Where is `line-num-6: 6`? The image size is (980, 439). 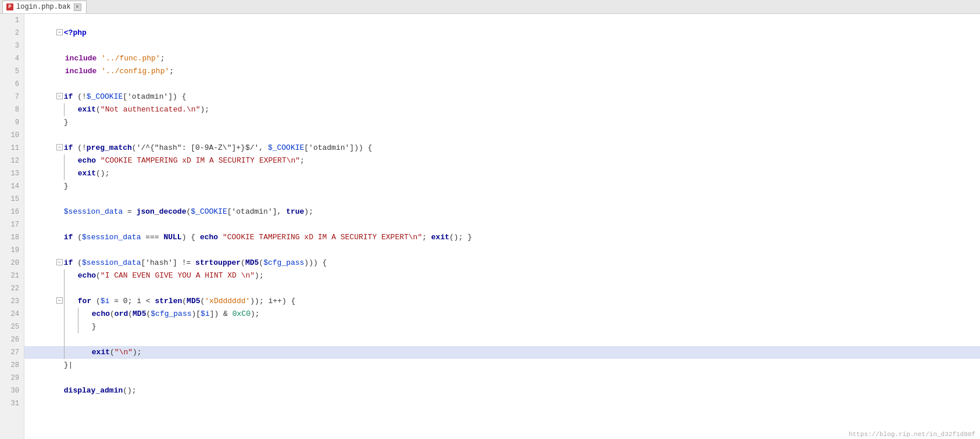
line-num-6: 6 is located at coordinates (12, 84).